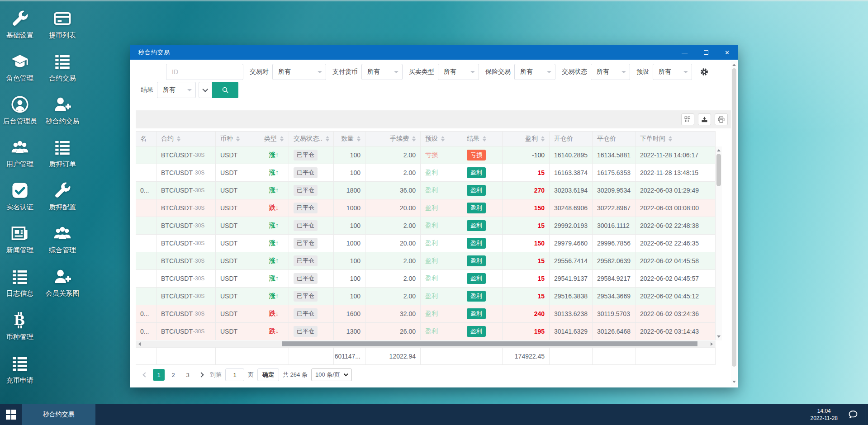  Describe the element at coordinates (426, 314) in the screenshot. I see `table-row: 0...BTC/USDT-30SUSDT跌↓已平仓160032.00盈利盈利24…` at that location.